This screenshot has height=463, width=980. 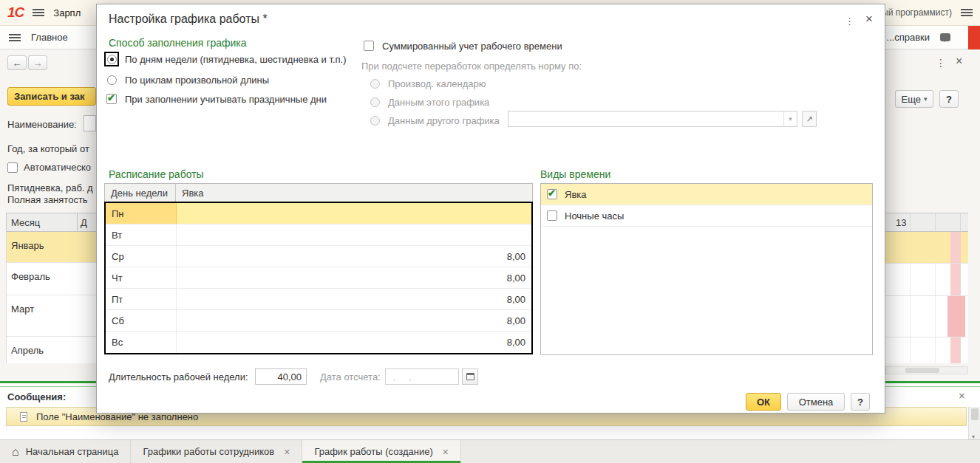 I want to click on time-type-label: Явка, so click(x=576, y=195).